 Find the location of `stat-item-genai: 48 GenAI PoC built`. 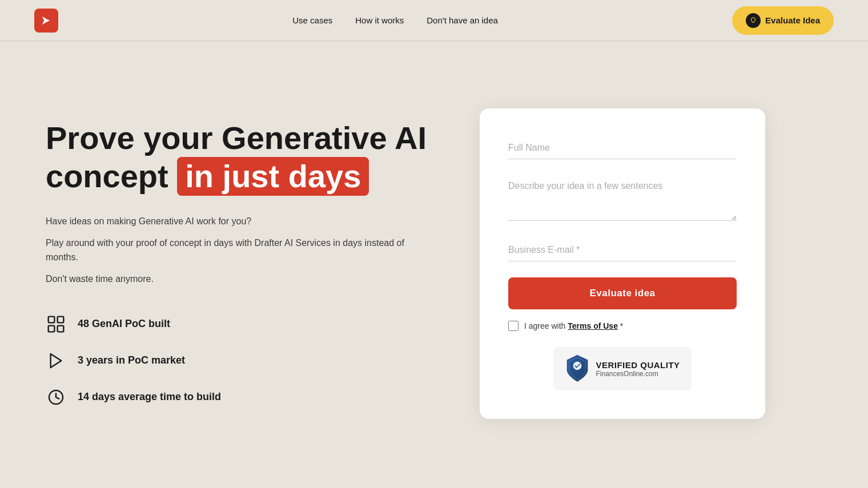

stat-item-genai: 48 GenAI PoC built is located at coordinates (240, 324).